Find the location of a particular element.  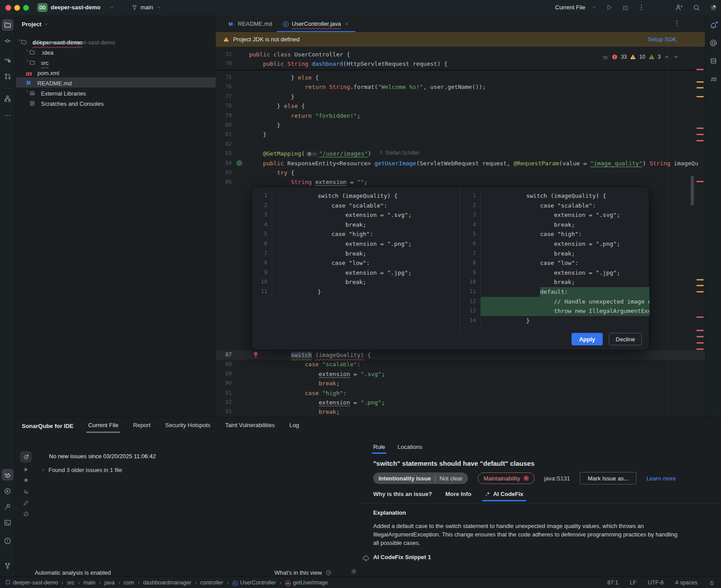

more-tool-button is located at coordinates (8, 116).